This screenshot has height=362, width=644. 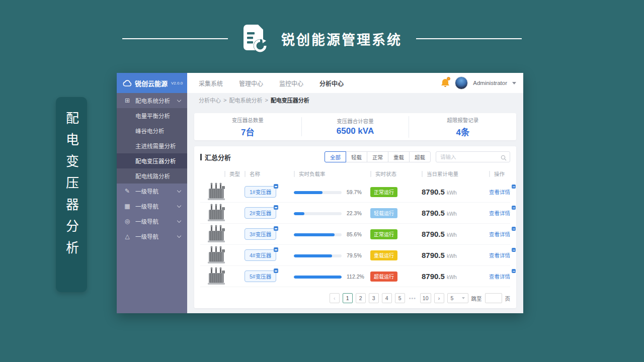 What do you see at coordinates (458, 298) in the screenshot?
I see `page-size-select: 5` at bounding box center [458, 298].